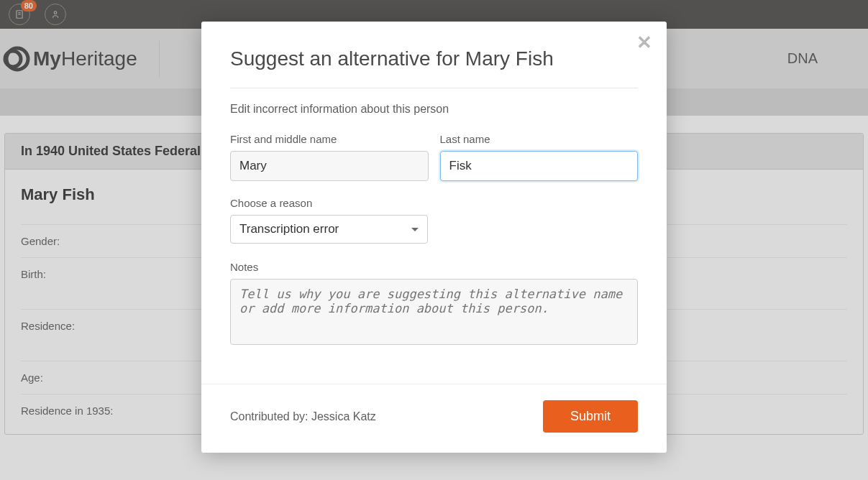 This screenshot has height=480, width=868. What do you see at coordinates (329, 139) in the screenshot?
I see `first-name-label: First and middle name` at bounding box center [329, 139].